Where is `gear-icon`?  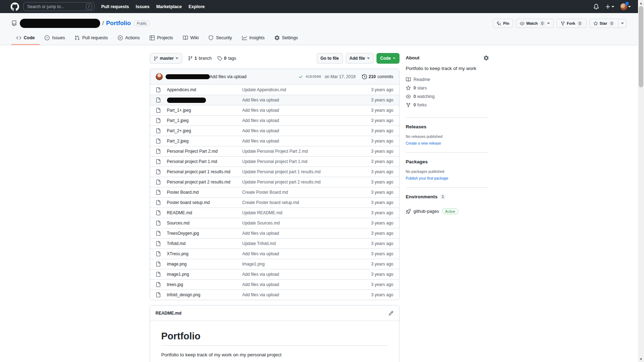
gear-icon is located at coordinates (486, 58).